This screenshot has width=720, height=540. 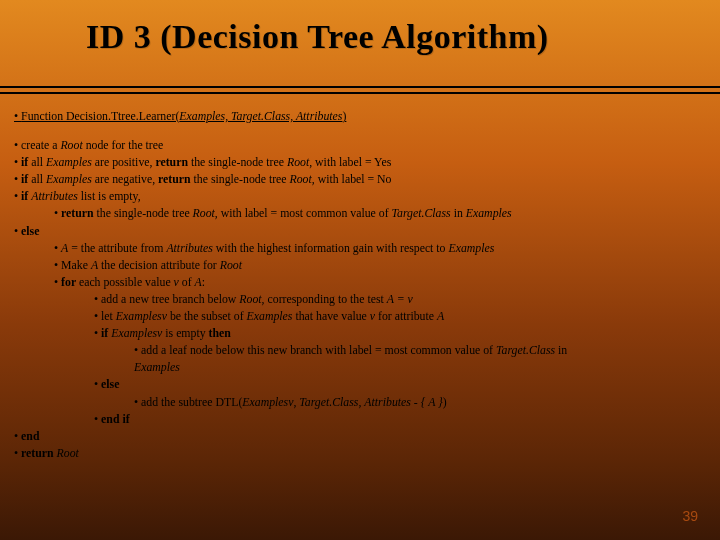 What do you see at coordinates (400, 299) in the screenshot?
I see `var-test-av: A = v` at bounding box center [400, 299].